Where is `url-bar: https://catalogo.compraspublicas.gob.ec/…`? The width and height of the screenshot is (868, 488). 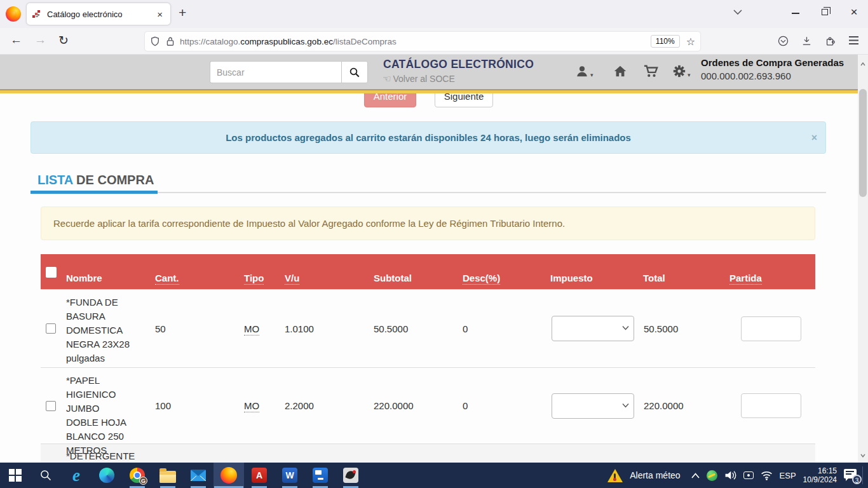
url-bar: https://catalogo.compraspublicas.gob.ec/… is located at coordinates (423, 41).